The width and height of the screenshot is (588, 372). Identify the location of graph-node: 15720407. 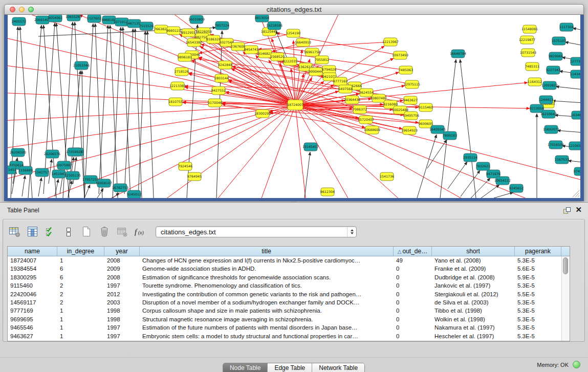
(366, 120).